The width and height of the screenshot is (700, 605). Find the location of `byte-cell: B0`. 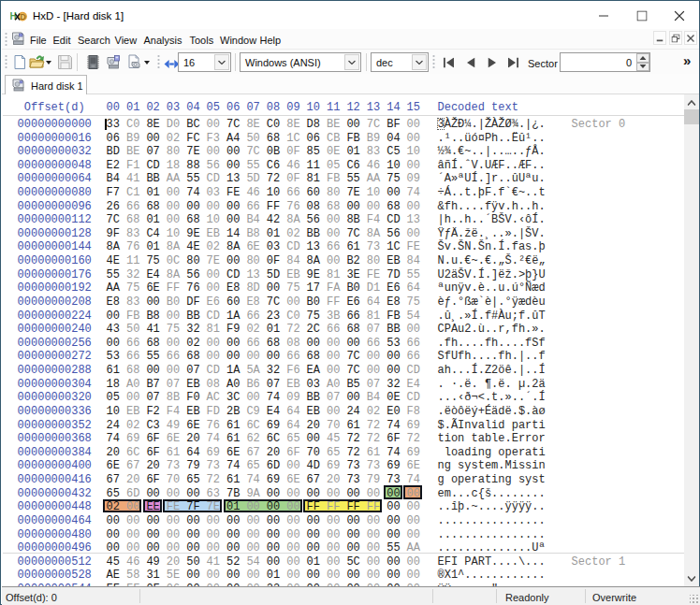

byte-cell: B0 is located at coordinates (174, 303).